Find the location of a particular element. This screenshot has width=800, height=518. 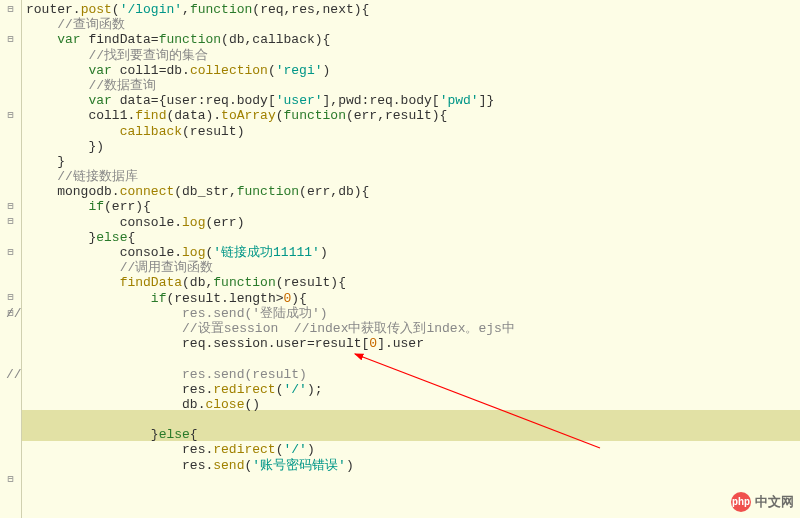

line-comment-marker: // is located at coordinates (14, 374).